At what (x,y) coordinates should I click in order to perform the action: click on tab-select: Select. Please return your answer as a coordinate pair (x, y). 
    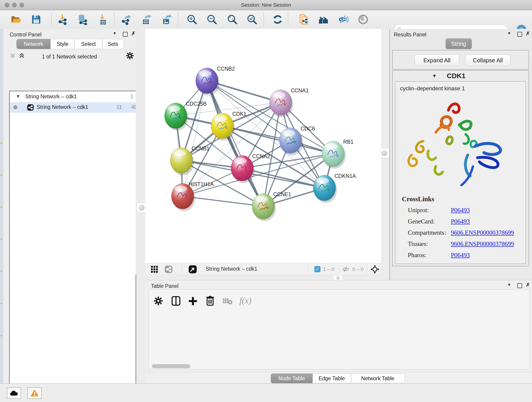
    Looking at the image, I should click on (89, 44).